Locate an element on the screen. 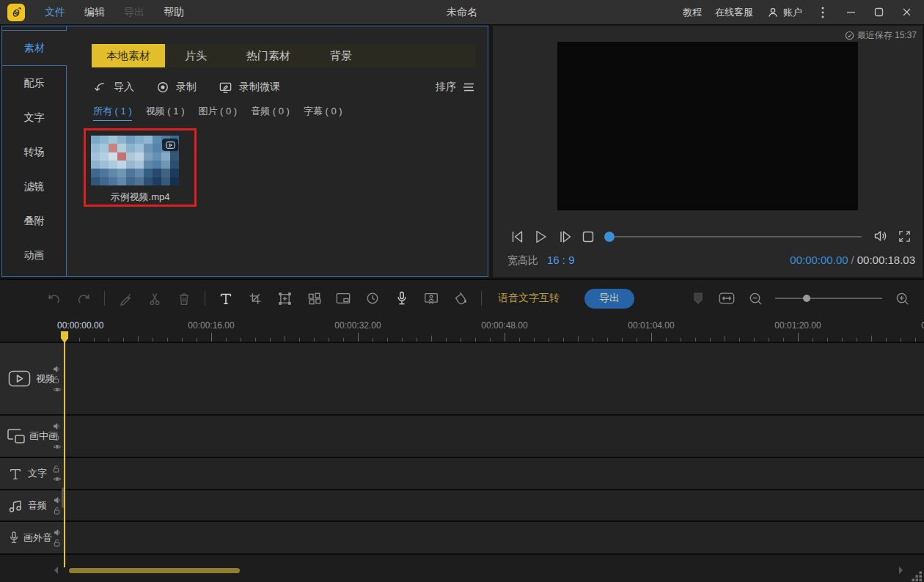 Image resolution: width=924 pixels, height=582 pixels. tab-local-material: 本地素材 is located at coordinates (128, 56).